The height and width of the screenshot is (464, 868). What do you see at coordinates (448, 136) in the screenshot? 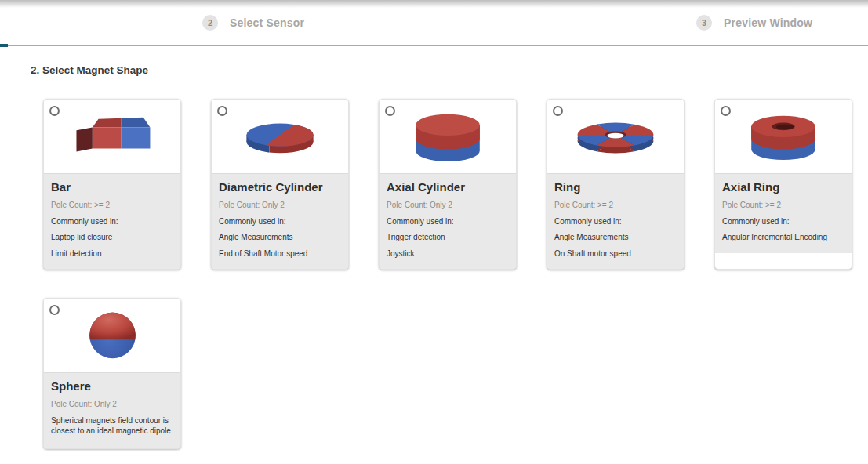
I see `axial-cylinder-magnet-icon` at bounding box center [448, 136].